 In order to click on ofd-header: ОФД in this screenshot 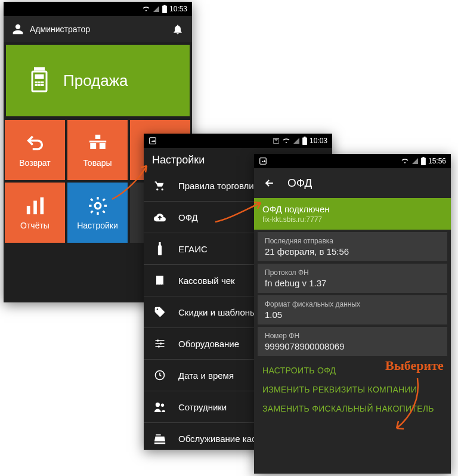, I will do `click(352, 183)`.